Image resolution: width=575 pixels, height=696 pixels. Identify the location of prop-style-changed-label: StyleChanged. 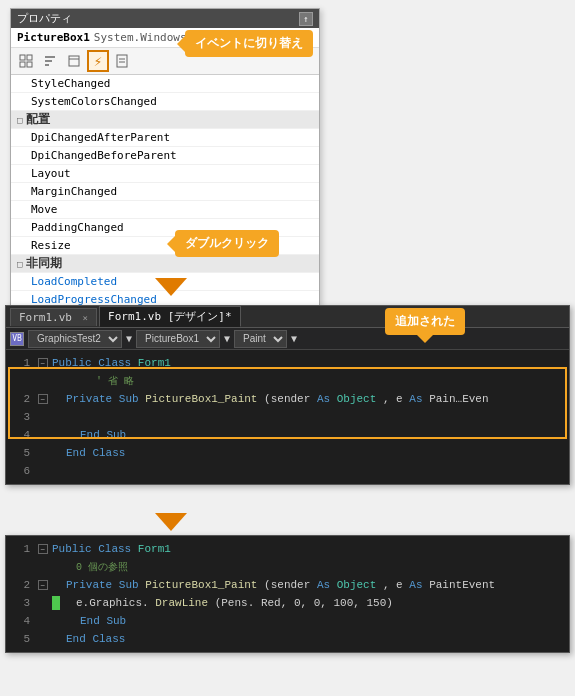
(64, 84).